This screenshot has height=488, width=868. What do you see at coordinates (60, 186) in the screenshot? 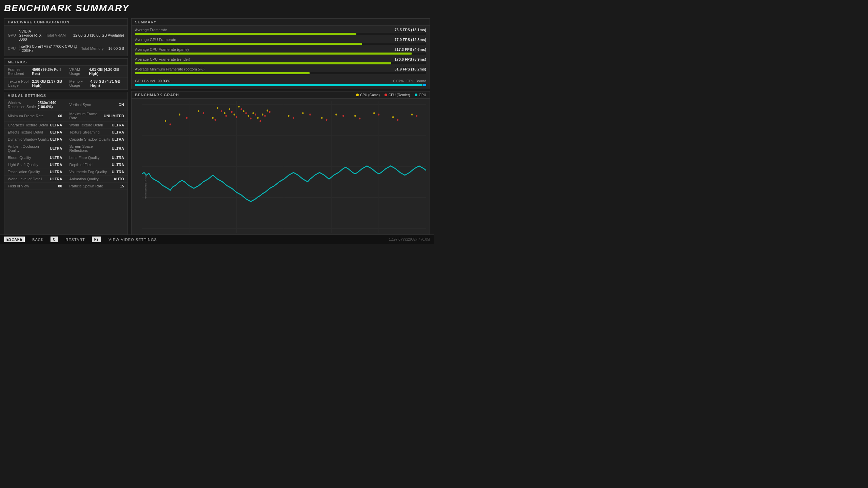
I see `vs-val: 80` at bounding box center [60, 186].